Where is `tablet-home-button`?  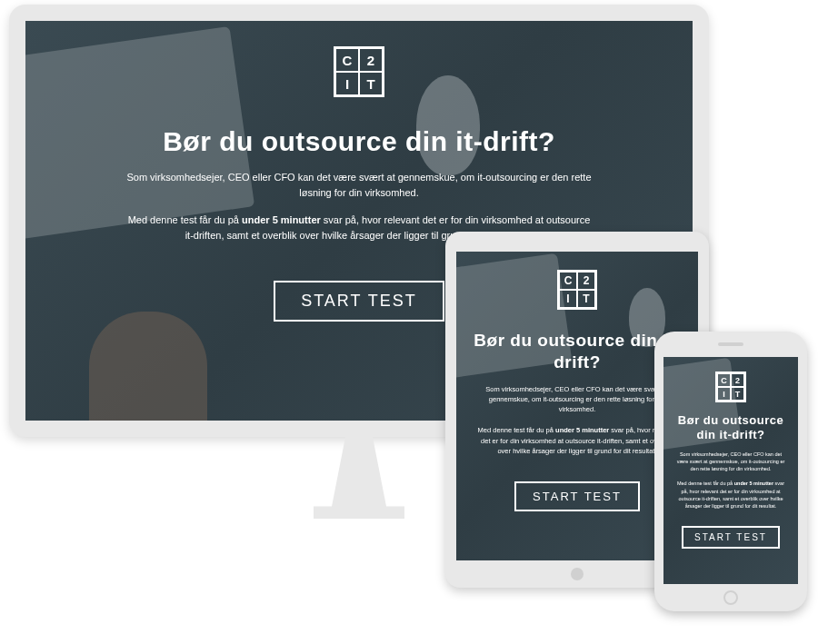 tablet-home-button is located at coordinates (577, 574).